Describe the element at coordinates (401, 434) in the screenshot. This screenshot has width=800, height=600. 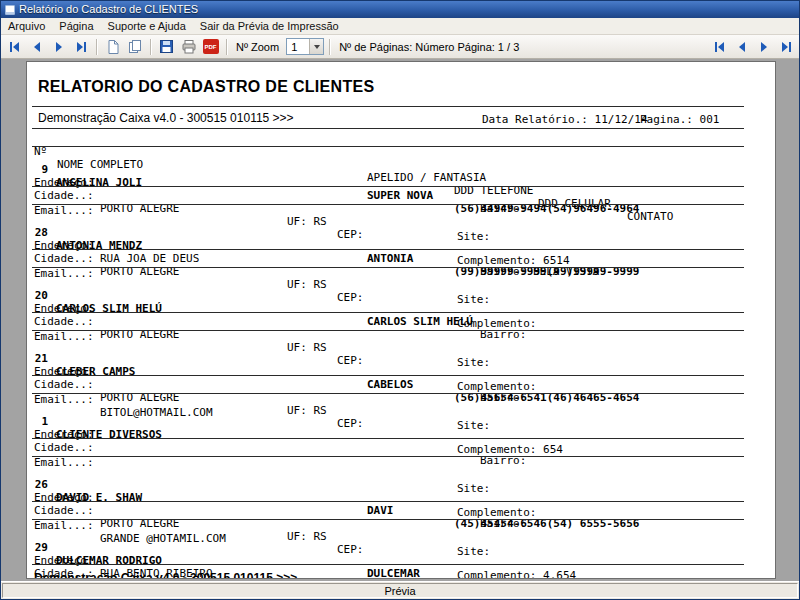
I see `client-record: 1 CLIENTE DIVERSOS Endereço: Bairro: Cid…` at that location.